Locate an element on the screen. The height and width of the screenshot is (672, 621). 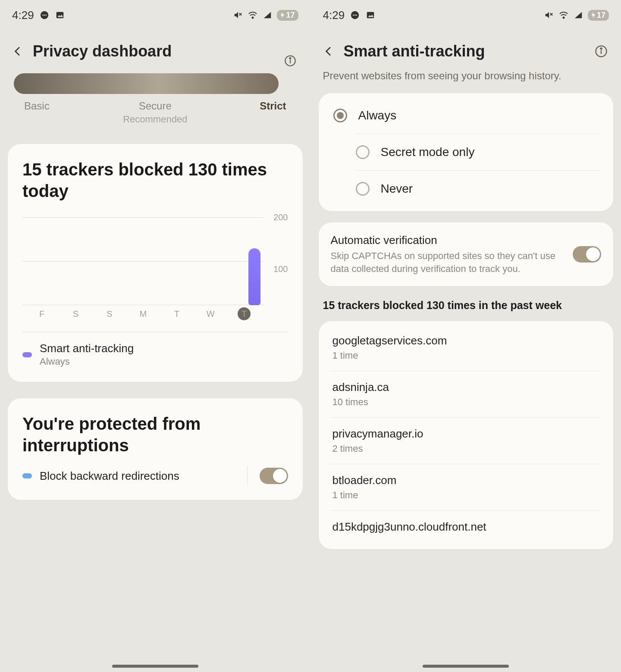
page-subtitle: Prevent websites from seeing your browsi… is located at coordinates (466, 75).